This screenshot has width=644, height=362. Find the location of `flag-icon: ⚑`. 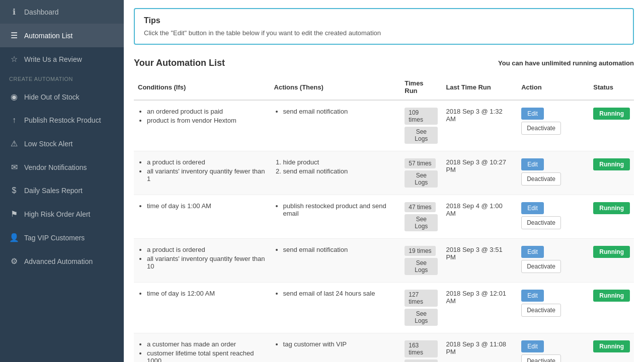

flag-icon: ⚑ is located at coordinates (14, 214).